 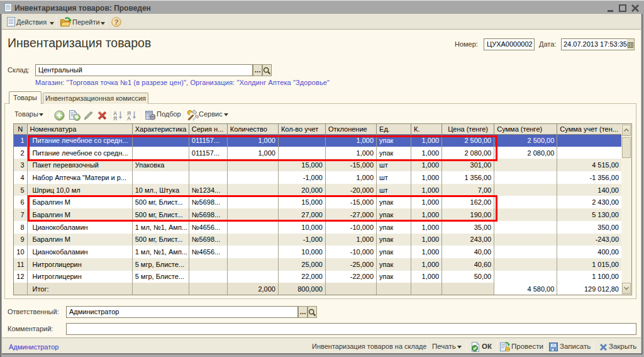 I want to click on svg-text: А, so click(x=129, y=118).